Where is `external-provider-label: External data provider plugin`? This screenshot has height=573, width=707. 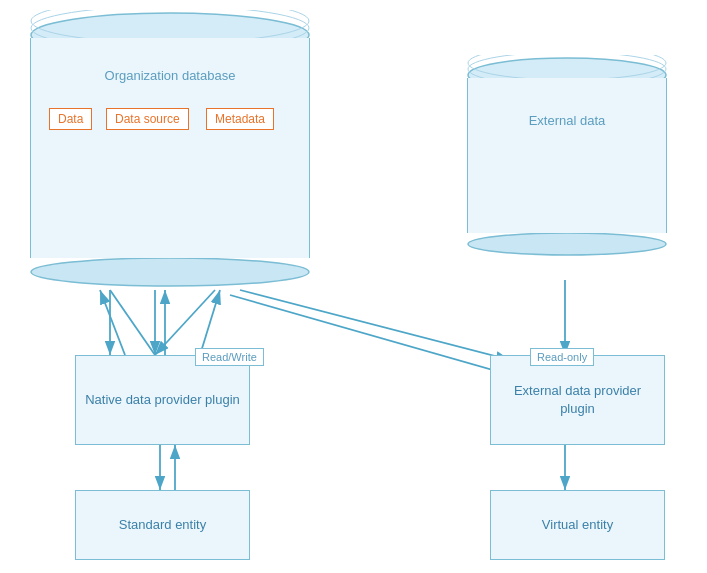 external-provider-label: External data provider plugin is located at coordinates (578, 400).